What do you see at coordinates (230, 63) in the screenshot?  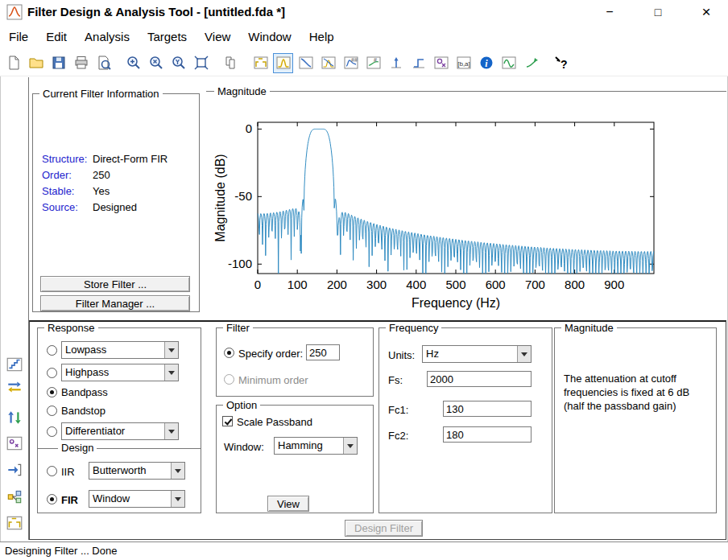 I see `copy-figure-button` at bounding box center [230, 63].